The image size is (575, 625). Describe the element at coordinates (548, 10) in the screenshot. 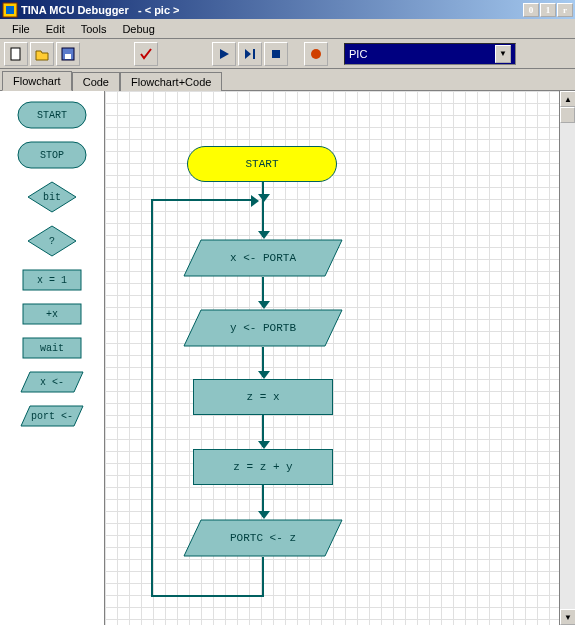

I see `window-buttons: 0 1 r` at that location.